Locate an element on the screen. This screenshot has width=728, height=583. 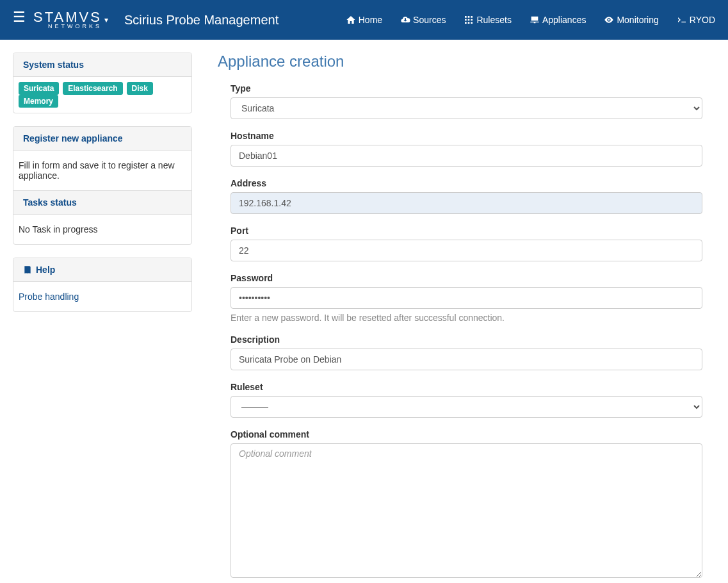
page-title: Appliance creation is located at coordinates (460, 62).